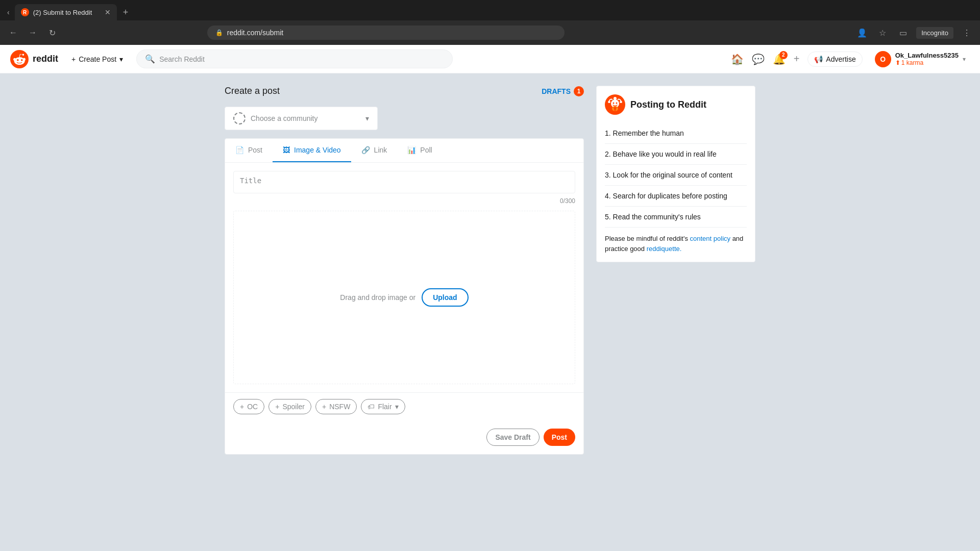 This screenshot has height=551, width=980. What do you see at coordinates (375, 151) in the screenshot?
I see `tab-link: 🔗 Link` at bounding box center [375, 151].